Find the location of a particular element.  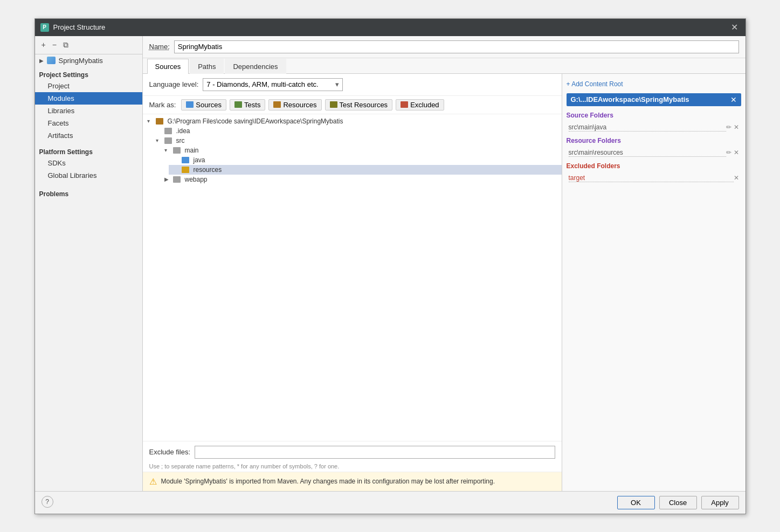

content-root-path: G:\...IDEAworkspace\SpringMybatis is located at coordinates (630, 99).